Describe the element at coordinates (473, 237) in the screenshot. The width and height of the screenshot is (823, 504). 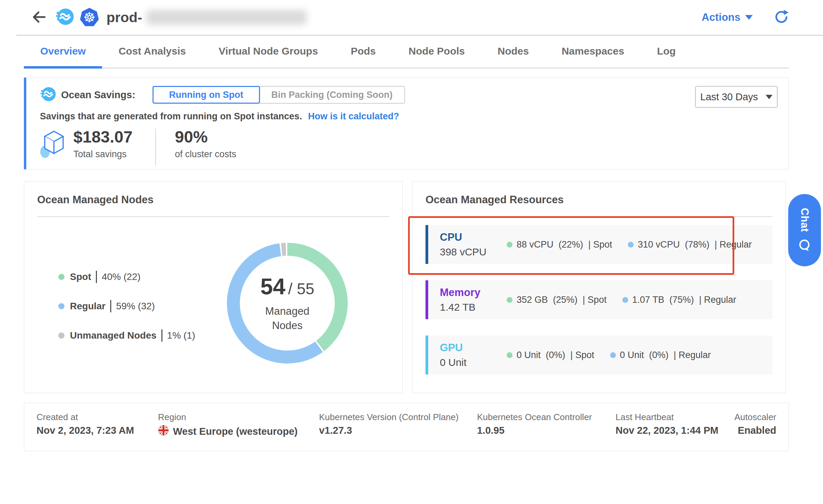
I see `cpu-label: CPU` at that location.